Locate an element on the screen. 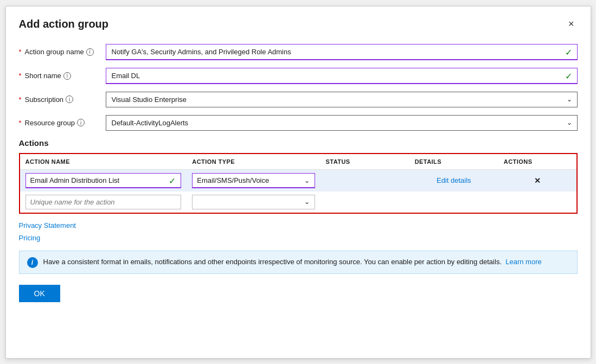  required-star-2: * is located at coordinates (21, 76).